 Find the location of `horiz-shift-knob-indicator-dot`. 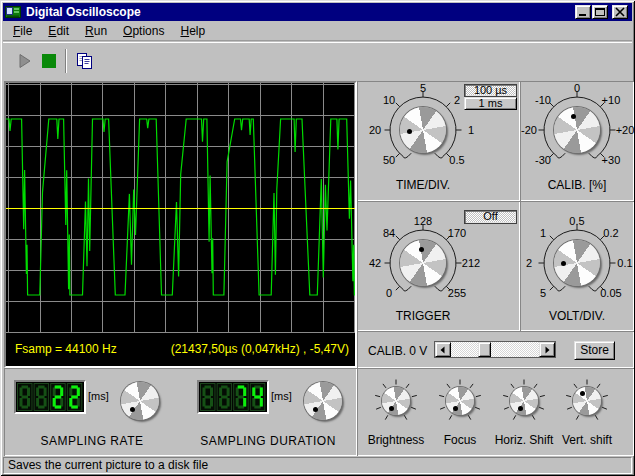

horiz-shift-knob-indicator-dot is located at coordinates (520, 408).